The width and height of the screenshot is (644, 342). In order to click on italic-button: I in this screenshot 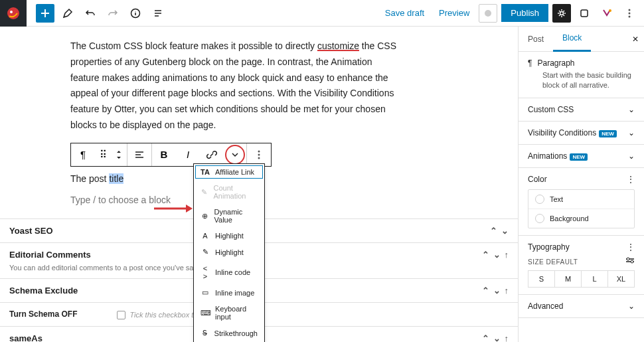, I will do `click(188, 155)`.